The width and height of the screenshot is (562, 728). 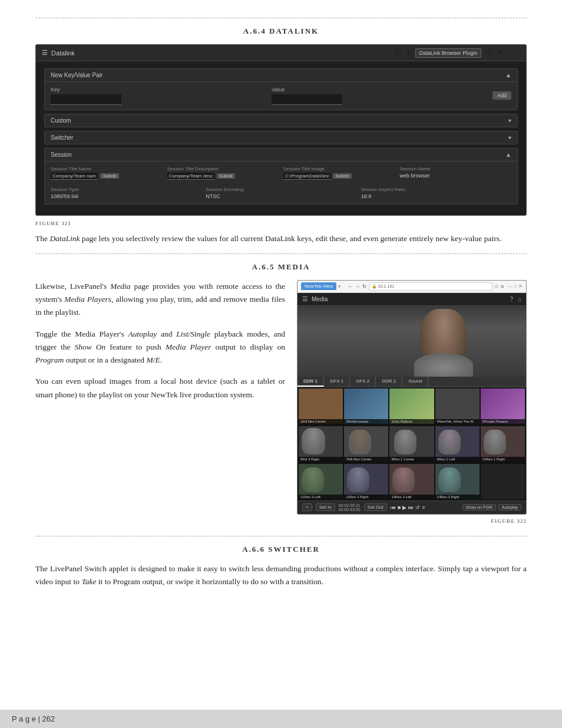 I want to click on browser-tab: NewTek-View, so click(x=319, y=286).